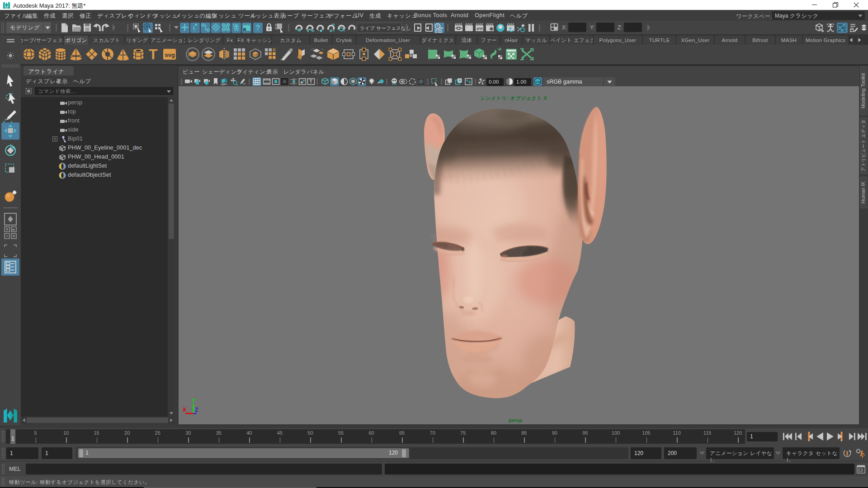  I want to click on svg-text: Y, so click(193, 401).